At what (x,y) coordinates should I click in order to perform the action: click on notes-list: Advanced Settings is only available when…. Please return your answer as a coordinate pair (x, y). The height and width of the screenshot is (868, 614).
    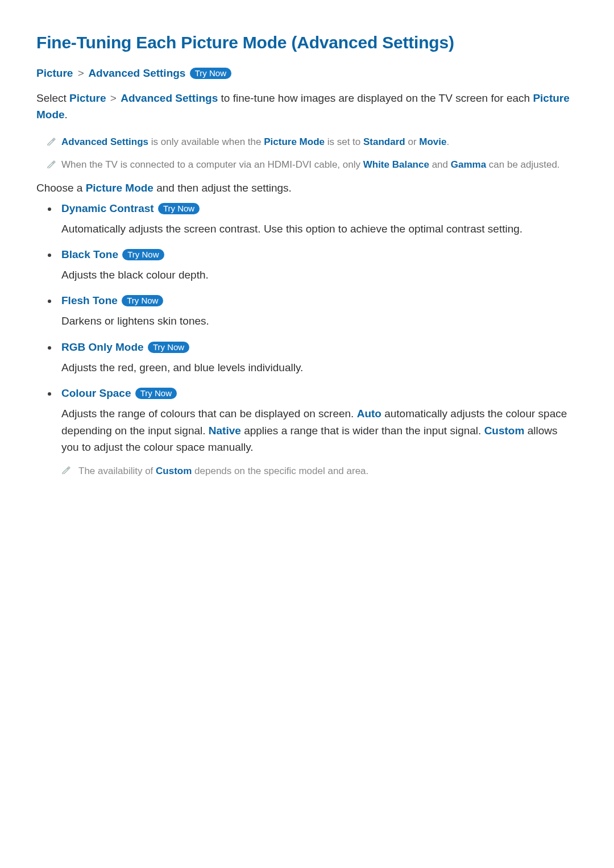
    Looking at the image, I should click on (307, 153).